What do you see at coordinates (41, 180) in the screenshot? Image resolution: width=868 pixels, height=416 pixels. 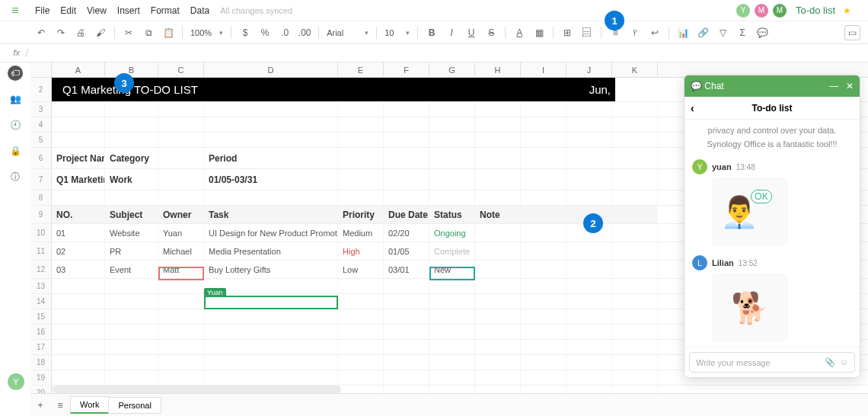 I see `row-header: 7` at bounding box center [41, 180].